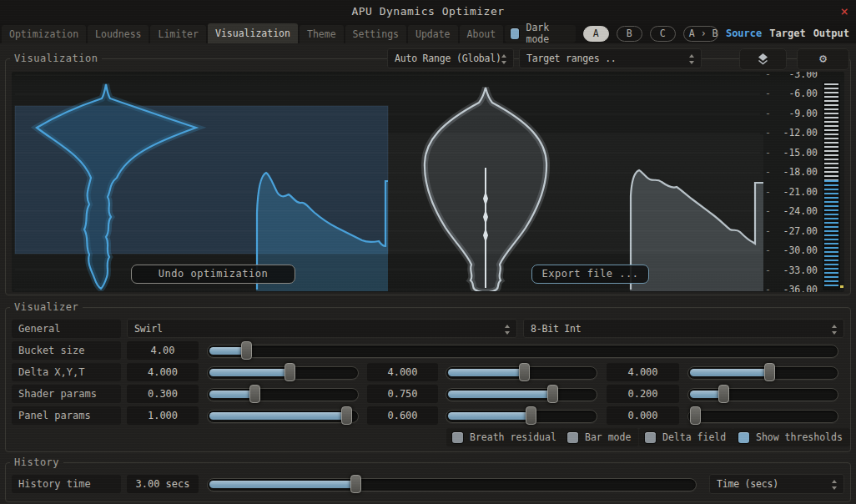  I want to click on shader-param3-value: 0.200, so click(642, 394).